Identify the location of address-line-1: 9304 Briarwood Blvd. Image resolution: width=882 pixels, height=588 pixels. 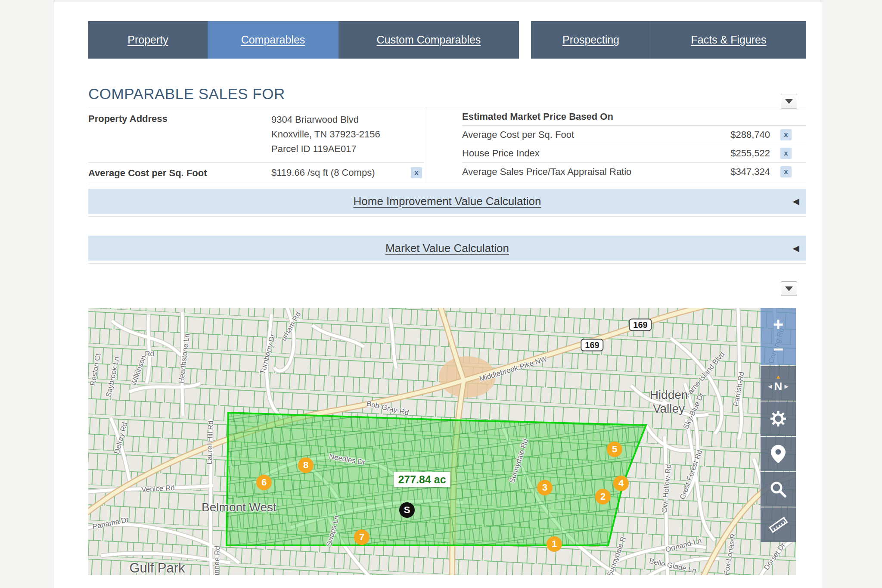
(326, 120).